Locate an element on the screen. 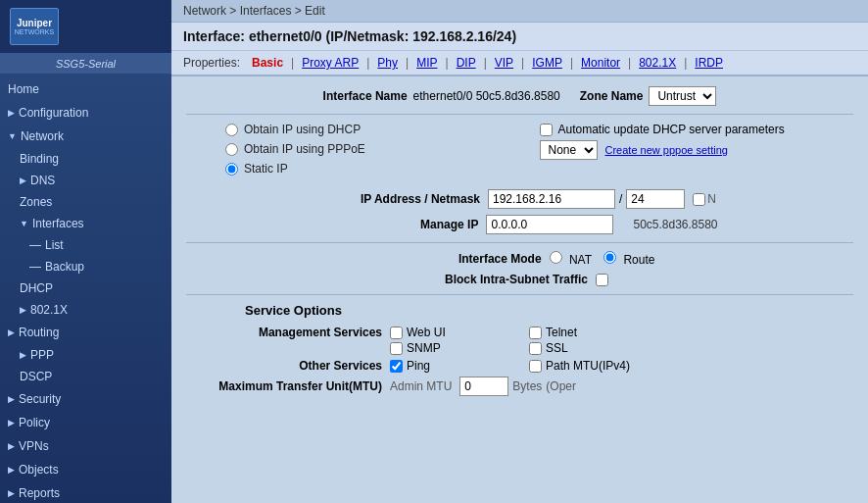 The image size is (868, 503). tab-vip: VIP is located at coordinates (504, 63).